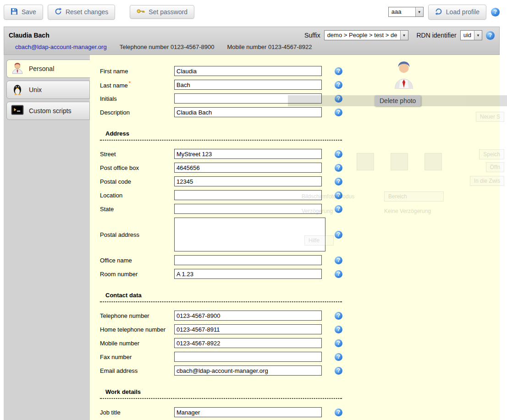  What do you see at coordinates (50, 111) in the screenshot?
I see `tab-custom-scripts-label: Custom scripts` at bounding box center [50, 111].